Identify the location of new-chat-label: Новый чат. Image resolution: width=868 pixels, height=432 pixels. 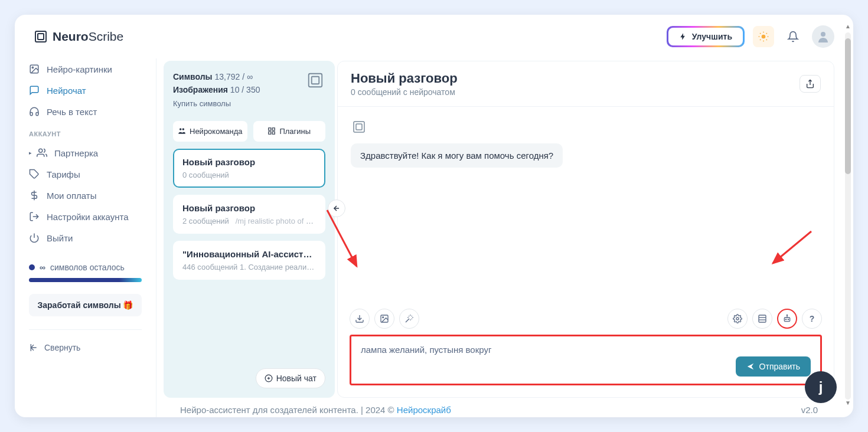
(296, 378).